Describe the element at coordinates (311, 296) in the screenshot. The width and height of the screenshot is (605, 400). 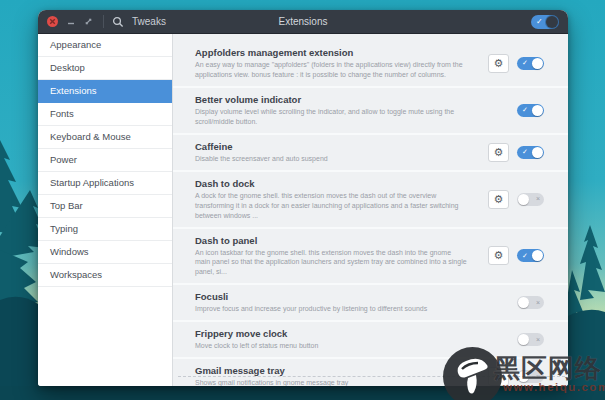
I see `extension-title: Focusli` at that location.